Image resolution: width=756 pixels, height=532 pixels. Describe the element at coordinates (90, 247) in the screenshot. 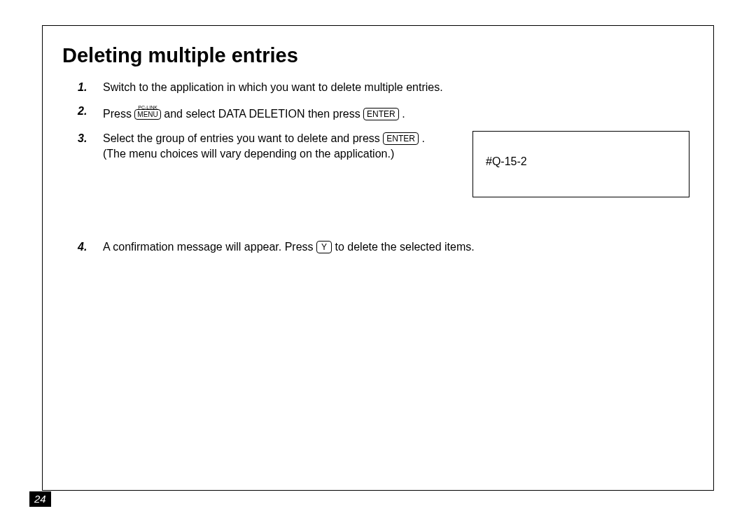

I see `step-number: 4.` at that location.